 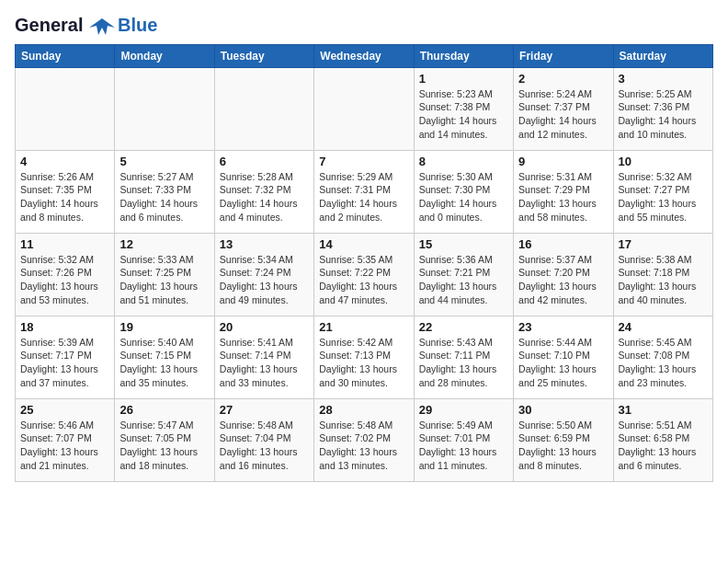 I want to click on day-cell: 6Sunrise: 5:28 AM Sunset: 7:32 PM Daylig…, so click(x=264, y=191).